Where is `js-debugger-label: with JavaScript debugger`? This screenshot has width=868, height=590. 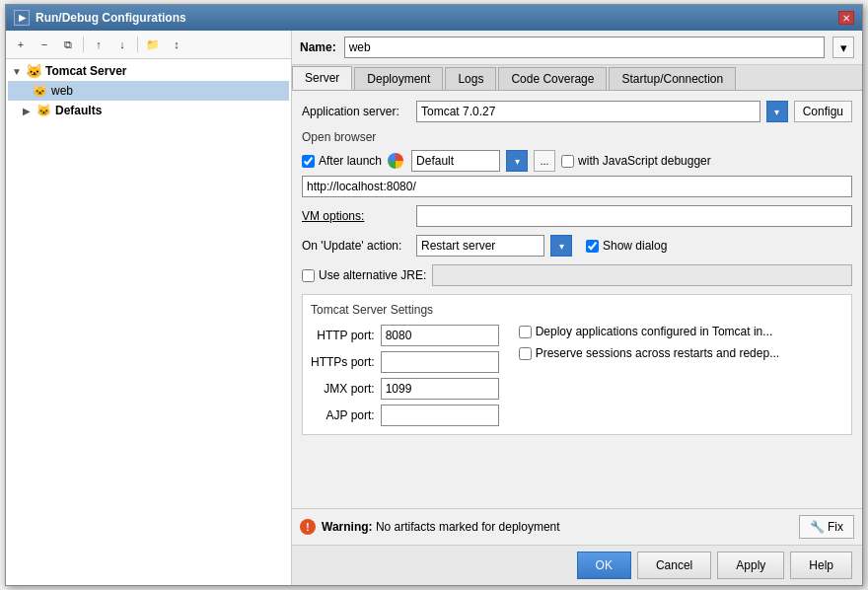 js-debugger-label: with JavaScript debugger is located at coordinates (645, 161).